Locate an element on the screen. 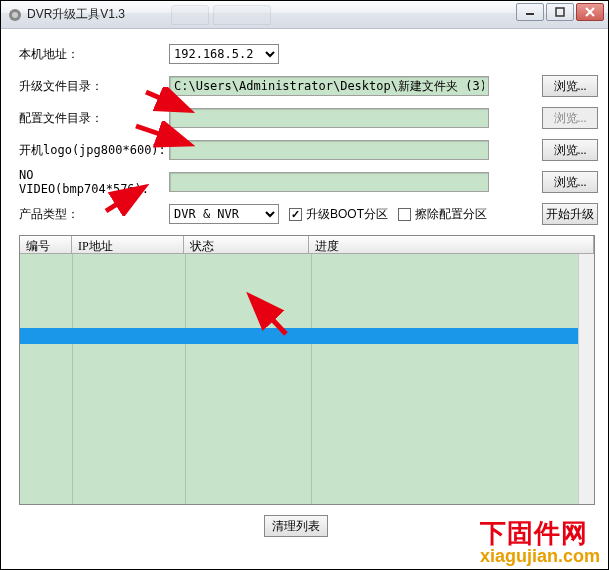  th-number: 编号 is located at coordinates (46, 245).